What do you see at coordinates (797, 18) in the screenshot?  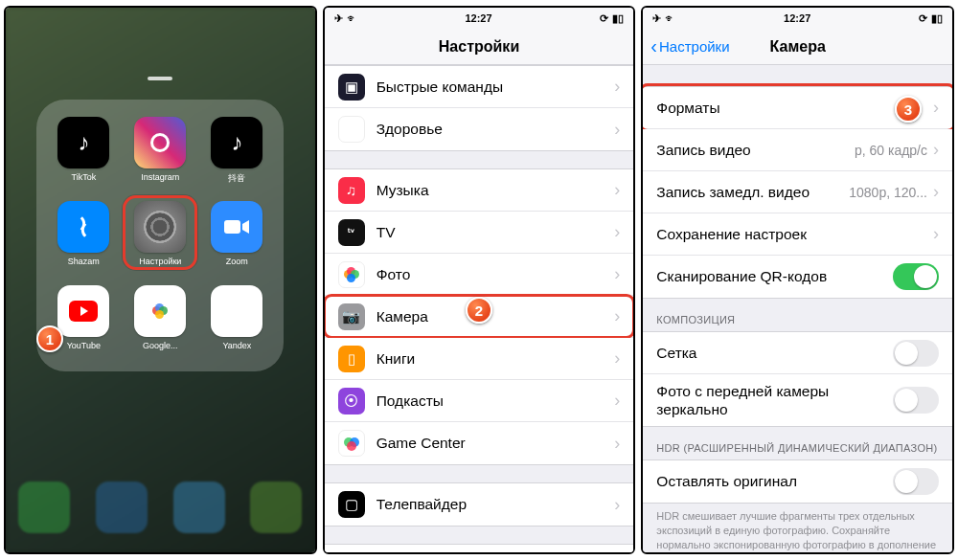 I see `status-time: 12:27` at bounding box center [797, 18].